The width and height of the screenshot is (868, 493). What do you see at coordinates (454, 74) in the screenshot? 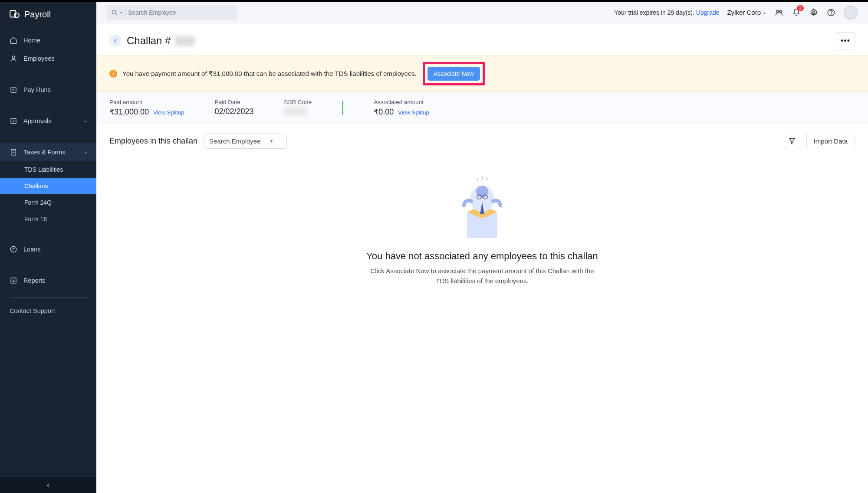
I see `associate-highlight: Associate Now` at bounding box center [454, 74].